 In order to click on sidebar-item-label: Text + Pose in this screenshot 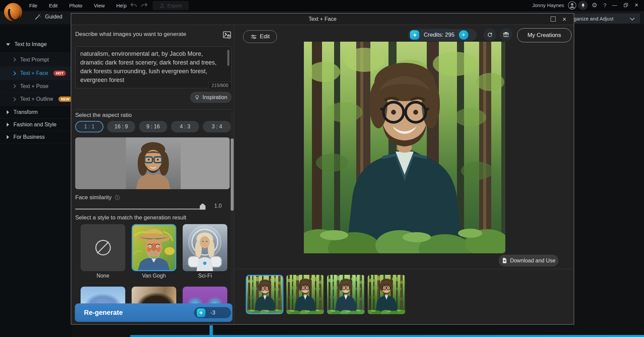, I will do `click(34, 86)`.